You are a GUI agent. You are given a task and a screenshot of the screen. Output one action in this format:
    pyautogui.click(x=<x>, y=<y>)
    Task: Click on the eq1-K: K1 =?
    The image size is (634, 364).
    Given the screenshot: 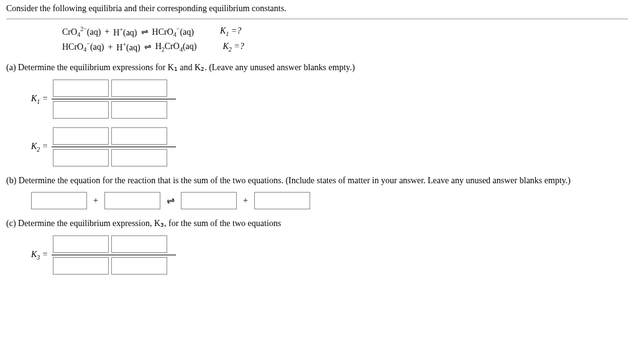 What is the action you would take?
    pyautogui.click(x=231, y=32)
    